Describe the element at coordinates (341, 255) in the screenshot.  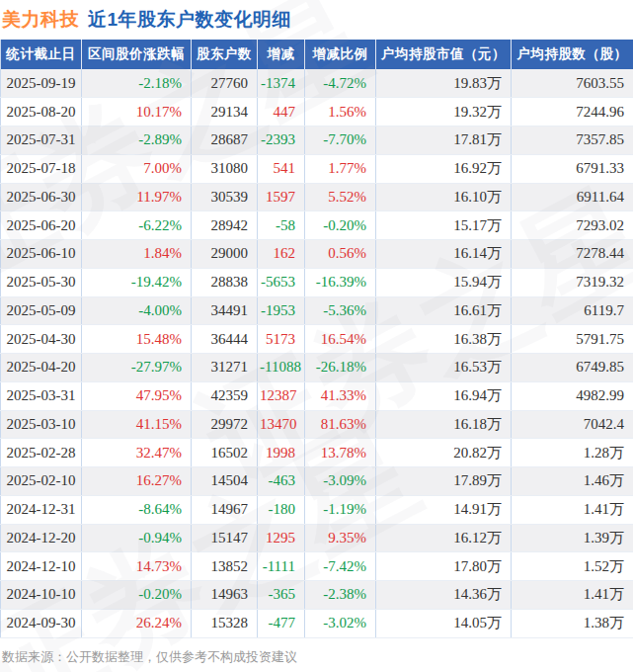
I see `cell-delta-pct: 0.56%` at that location.